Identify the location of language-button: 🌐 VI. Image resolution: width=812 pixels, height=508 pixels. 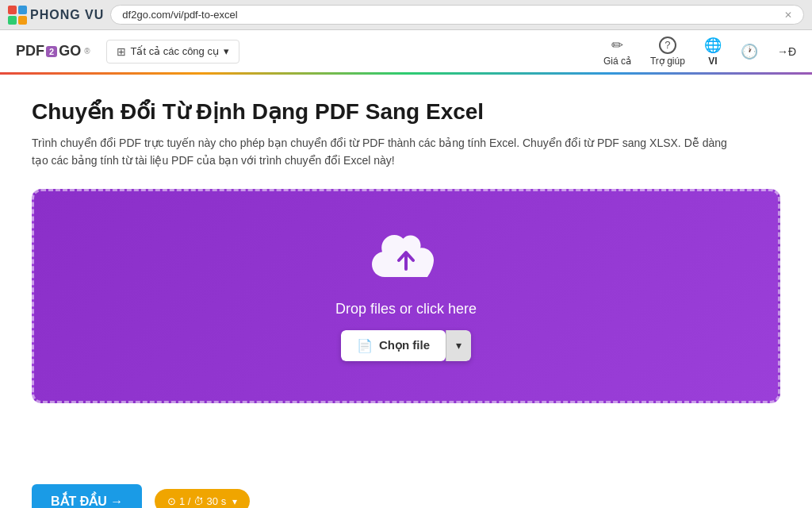
(713, 52).